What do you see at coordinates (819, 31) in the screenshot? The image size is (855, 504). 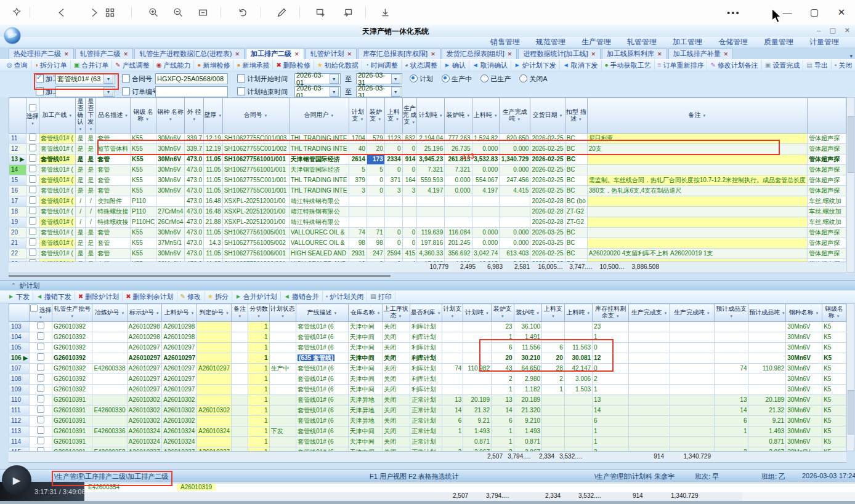 I see `app-minimize-button: –` at bounding box center [819, 31].